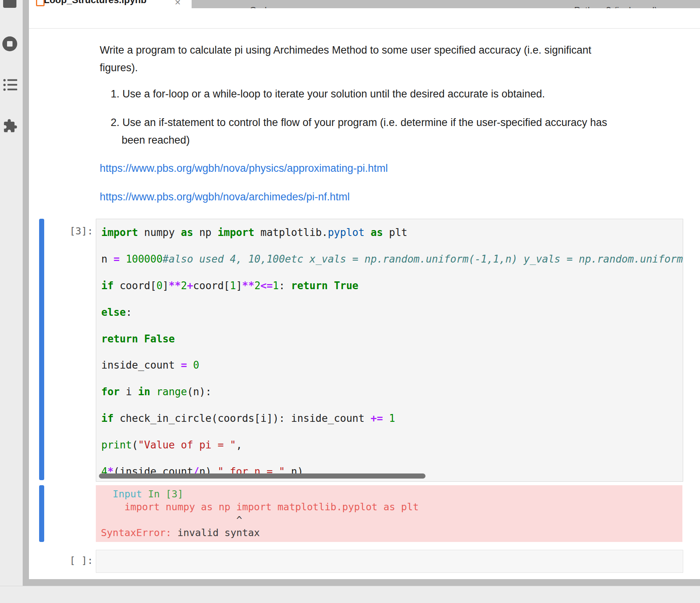  What do you see at coordinates (11, 85) in the screenshot?
I see `table-of-contents-icon` at bounding box center [11, 85].